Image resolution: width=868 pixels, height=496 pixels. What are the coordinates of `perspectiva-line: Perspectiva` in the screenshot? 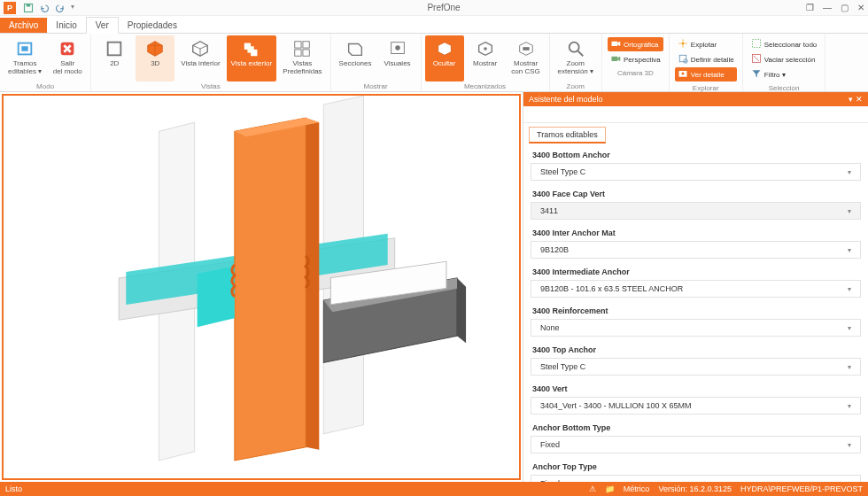 It's located at (636, 59).